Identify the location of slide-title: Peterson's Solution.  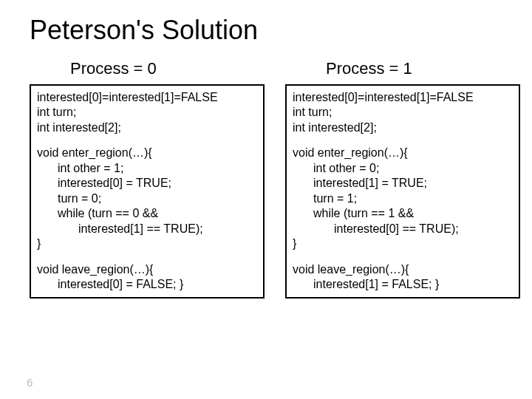
(270, 30).